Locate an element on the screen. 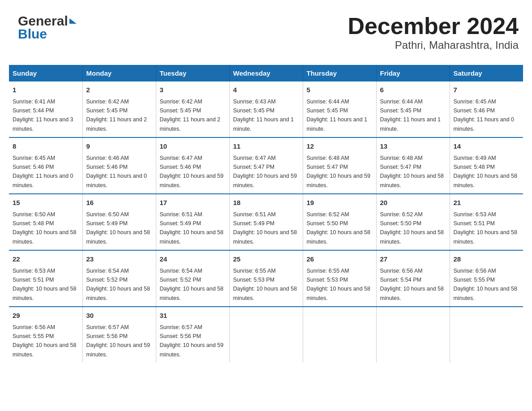 This screenshot has width=532, height=411. logo-blue-text: Blue is located at coordinates (32, 34).